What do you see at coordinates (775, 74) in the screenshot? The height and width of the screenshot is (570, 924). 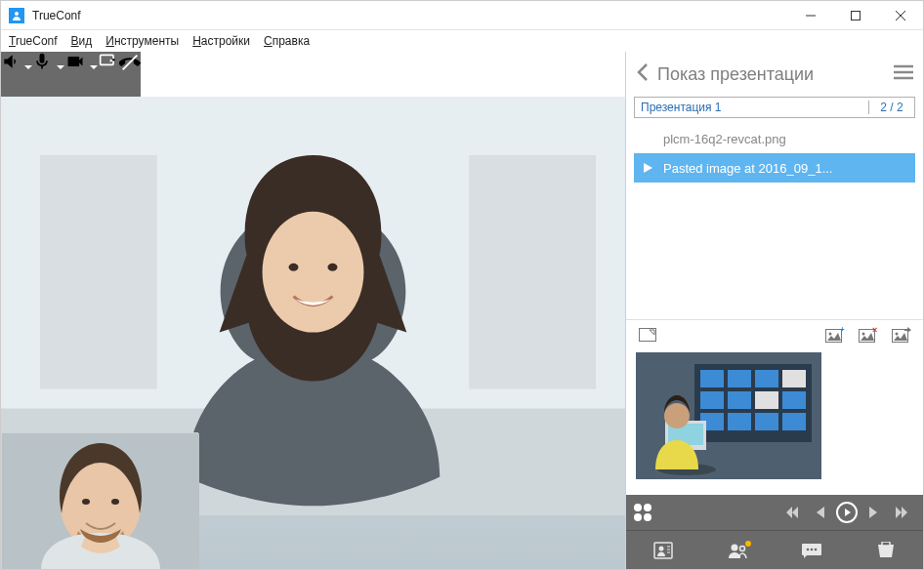 I see `presentation-header: Показ презентации` at bounding box center [775, 74].